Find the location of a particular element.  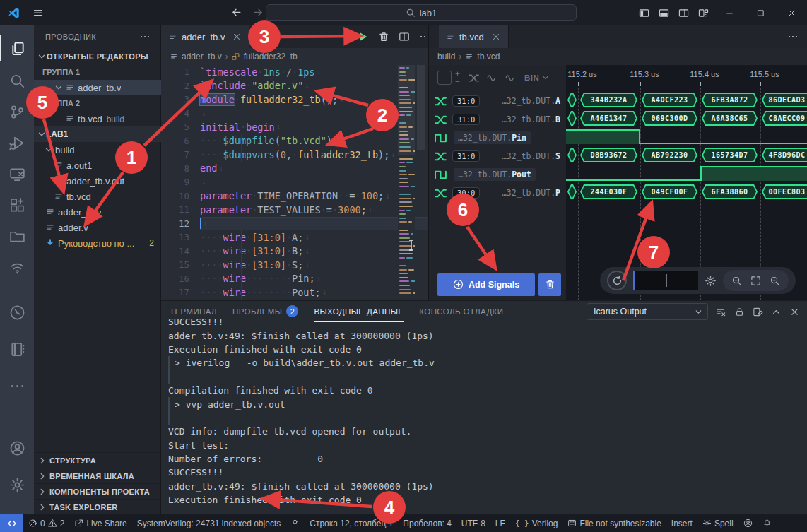

sidebar-section-TASK EXPLORER: TASK EXPLORER is located at coordinates (98, 507).